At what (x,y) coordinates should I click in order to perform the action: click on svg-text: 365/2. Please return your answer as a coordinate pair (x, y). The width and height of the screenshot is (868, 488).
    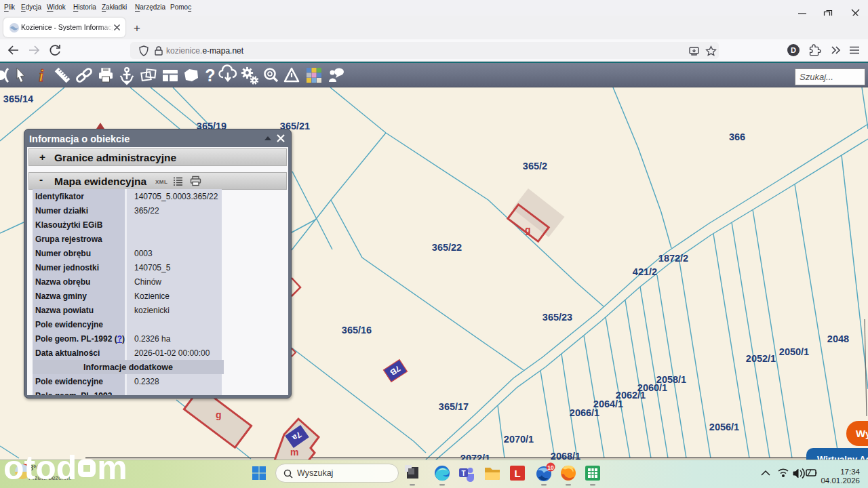
    Looking at the image, I should click on (535, 166).